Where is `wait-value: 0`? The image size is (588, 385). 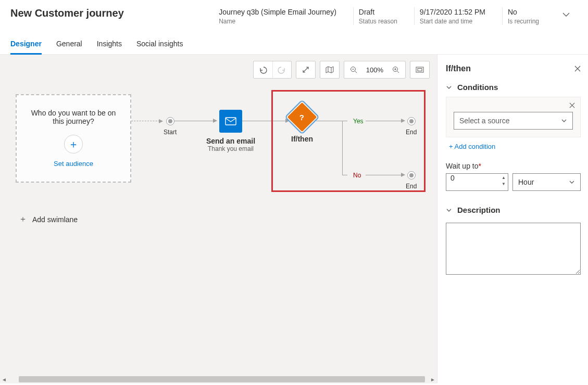 wait-value: 0 is located at coordinates (453, 178).